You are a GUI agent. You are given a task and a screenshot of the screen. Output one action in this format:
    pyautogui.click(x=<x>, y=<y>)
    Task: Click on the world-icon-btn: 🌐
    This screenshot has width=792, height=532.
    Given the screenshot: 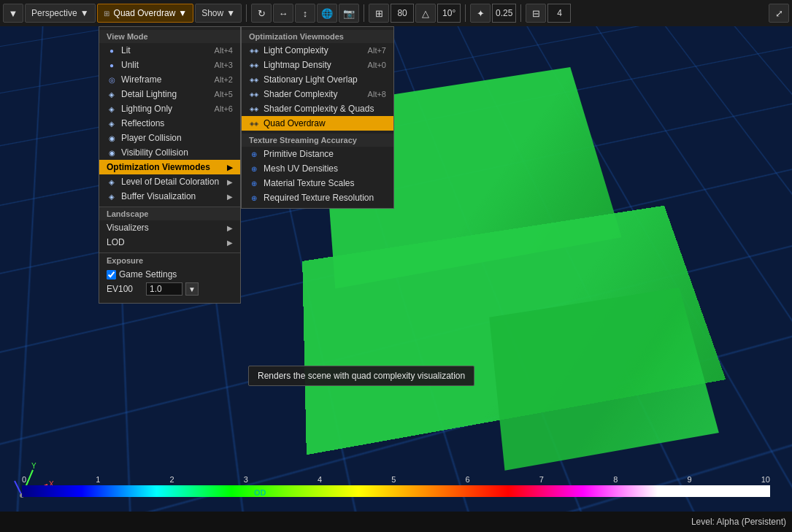 What is the action you would take?
    pyautogui.click(x=327, y=13)
    